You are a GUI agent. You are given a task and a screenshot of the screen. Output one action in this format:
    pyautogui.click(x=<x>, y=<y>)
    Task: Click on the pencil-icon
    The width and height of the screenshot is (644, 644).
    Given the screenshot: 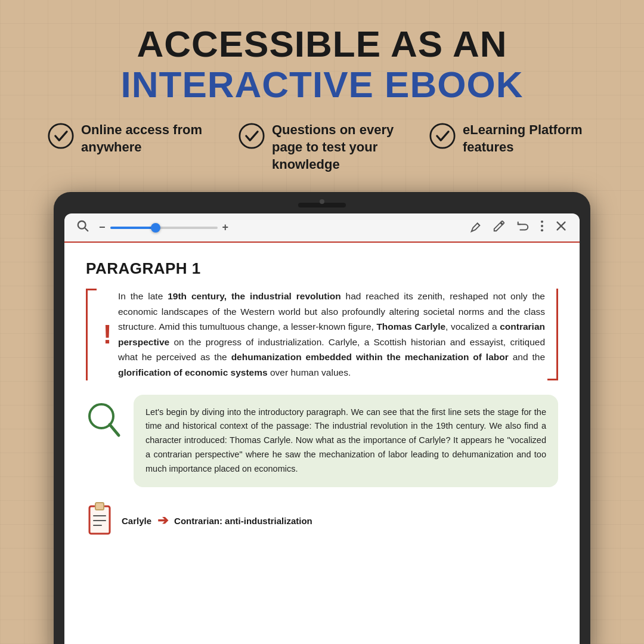 What is the action you would take?
    pyautogui.click(x=499, y=228)
    